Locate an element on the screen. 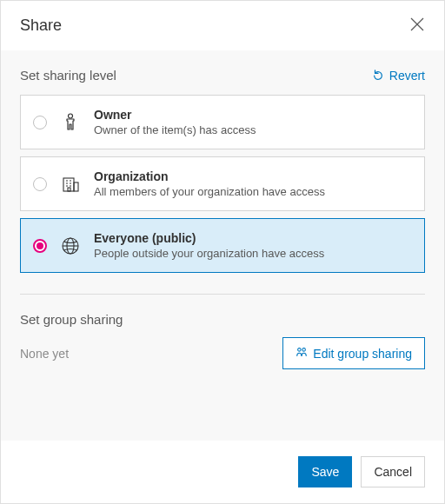 The width and height of the screenshot is (445, 504). save-button: Save is located at coordinates (325, 472).